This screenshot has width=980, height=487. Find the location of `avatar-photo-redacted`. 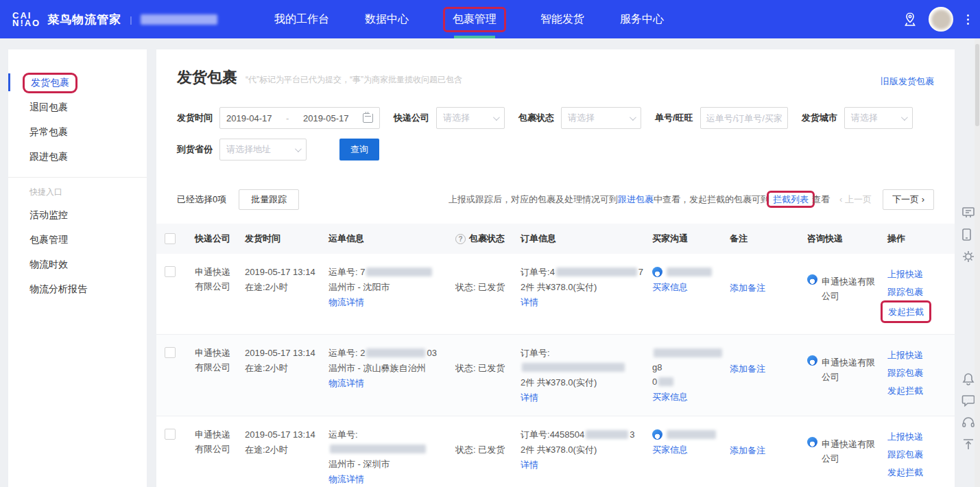

avatar-photo-redacted is located at coordinates (941, 19).